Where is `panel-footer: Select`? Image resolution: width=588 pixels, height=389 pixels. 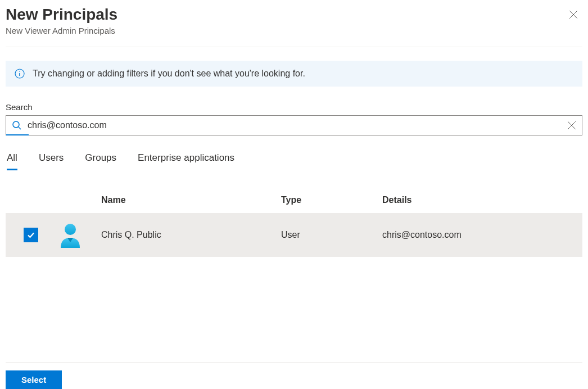
panel-footer: Select is located at coordinates (294, 376).